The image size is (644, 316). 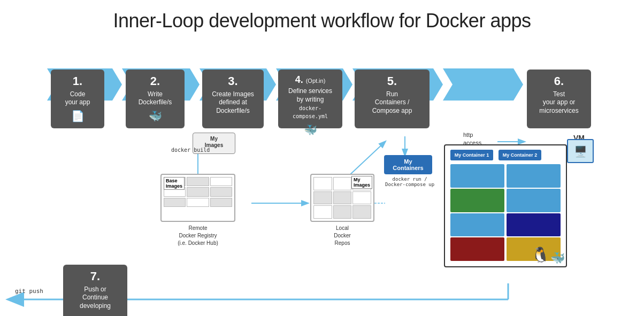 What do you see at coordinates (95, 290) in the screenshot?
I see `step7-box: 7. Push orContinuedeveloping` at bounding box center [95, 290].